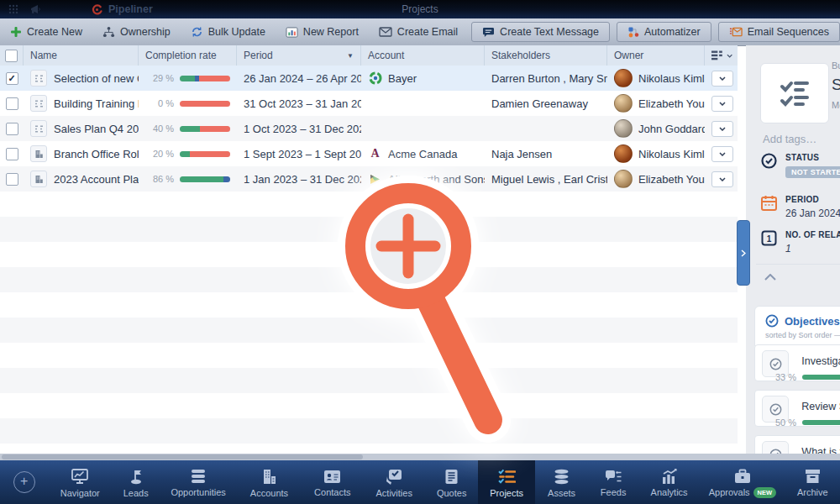 This screenshot has width=840, height=504. Describe the element at coordinates (96, 155) in the screenshot. I see `project-name: Branch Office Rollout` at that location.